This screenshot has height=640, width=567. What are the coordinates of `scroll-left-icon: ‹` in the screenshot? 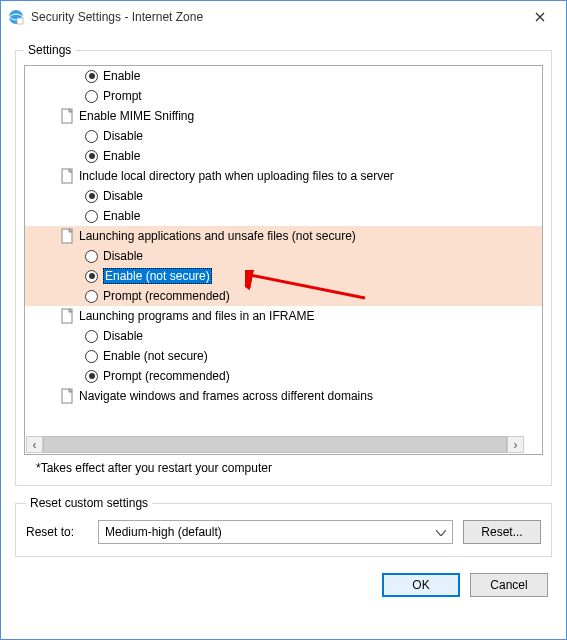 It's located at (34, 444).